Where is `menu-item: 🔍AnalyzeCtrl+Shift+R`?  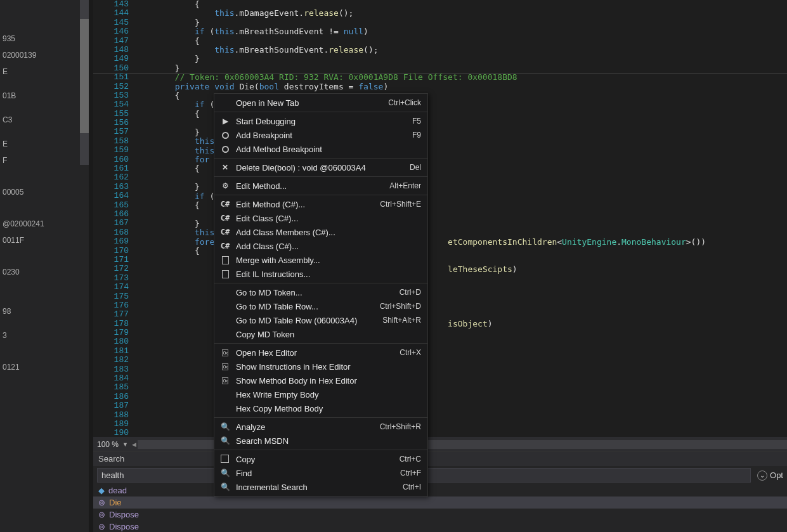
menu-item: 🔍AnalyzeCtrl+Shift+R is located at coordinates (321, 427).